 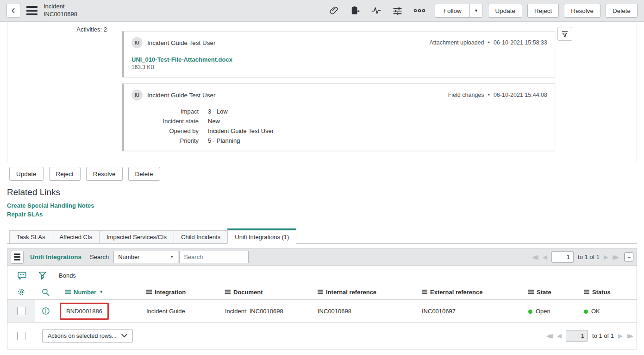 What do you see at coordinates (334, 11) in the screenshot?
I see `attachment-icon` at bounding box center [334, 11].